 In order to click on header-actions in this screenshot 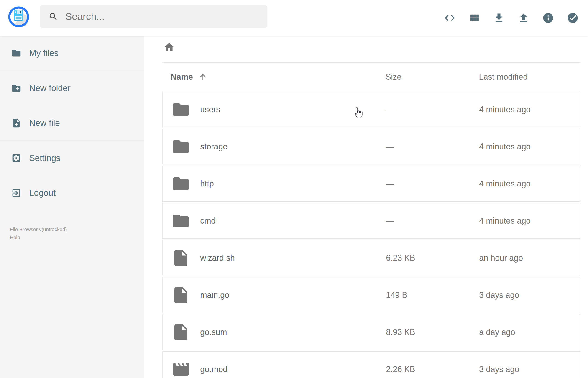, I will do `click(511, 18)`.